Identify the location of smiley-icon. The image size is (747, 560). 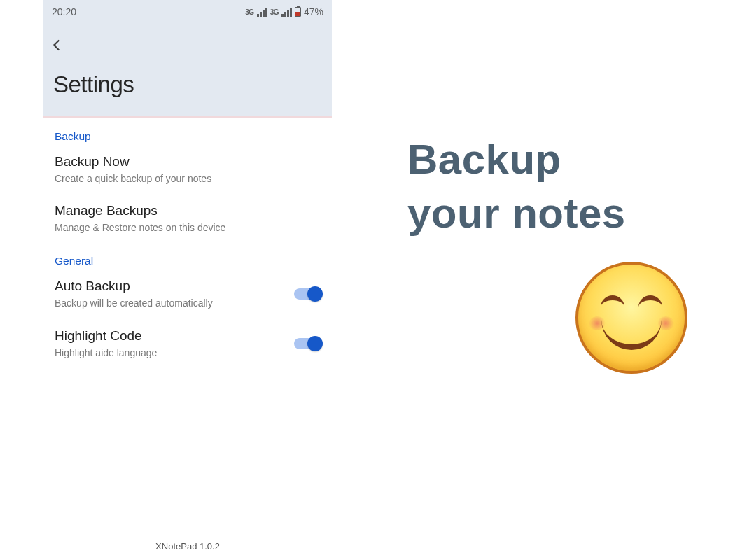
(647, 318).